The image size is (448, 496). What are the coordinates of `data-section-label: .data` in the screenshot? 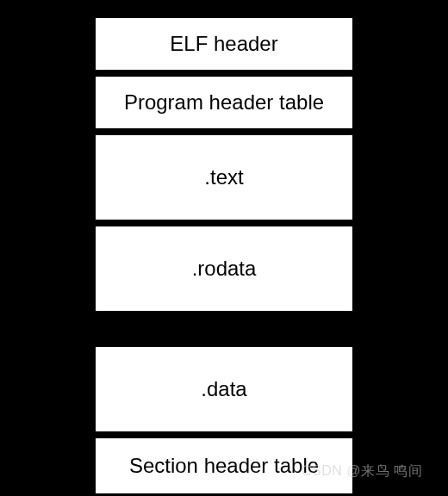 It's located at (224, 389).